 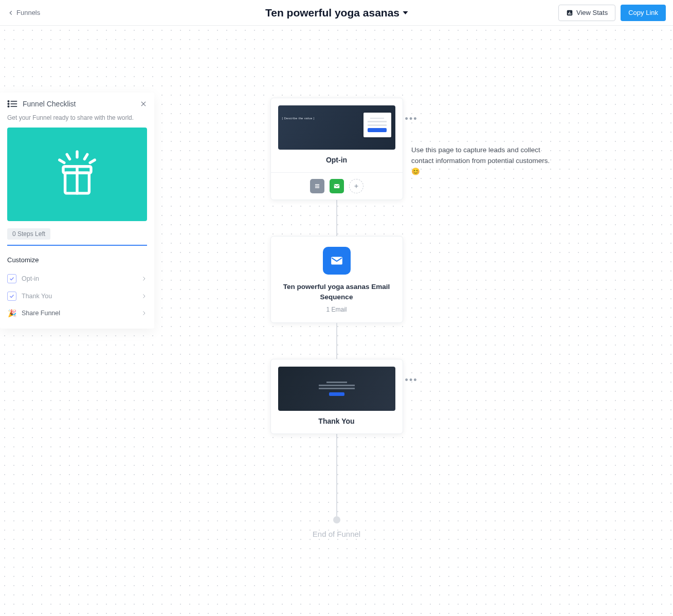 I want to click on funnel-step-thankyou: ••• Thank You, so click(x=337, y=396).